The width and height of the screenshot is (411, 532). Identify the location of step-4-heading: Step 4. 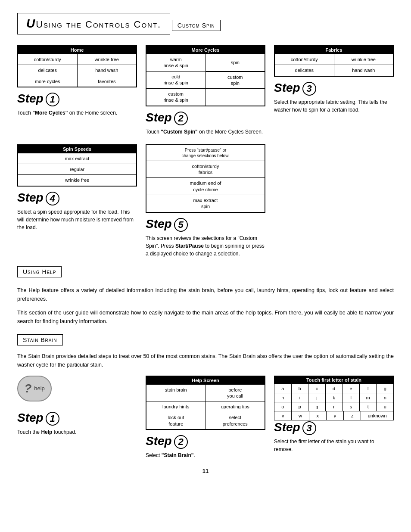
(77, 198).